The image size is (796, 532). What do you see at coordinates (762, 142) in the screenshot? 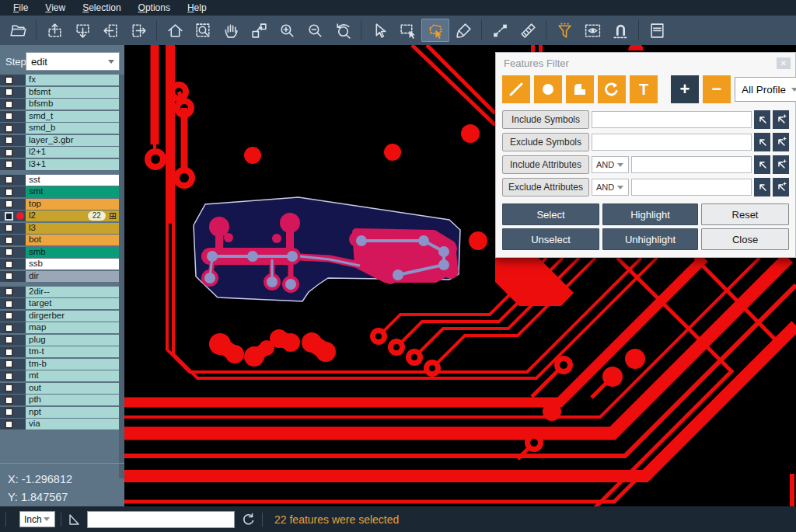
I see `exclude-symbols-pick-button` at bounding box center [762, 142].